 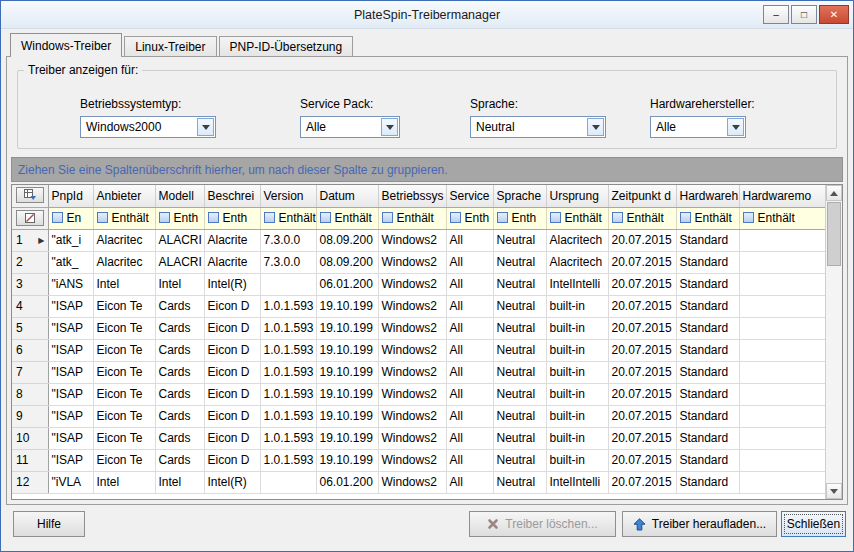 I want to click on row-header-4: 4, so click(x=30, y=306).